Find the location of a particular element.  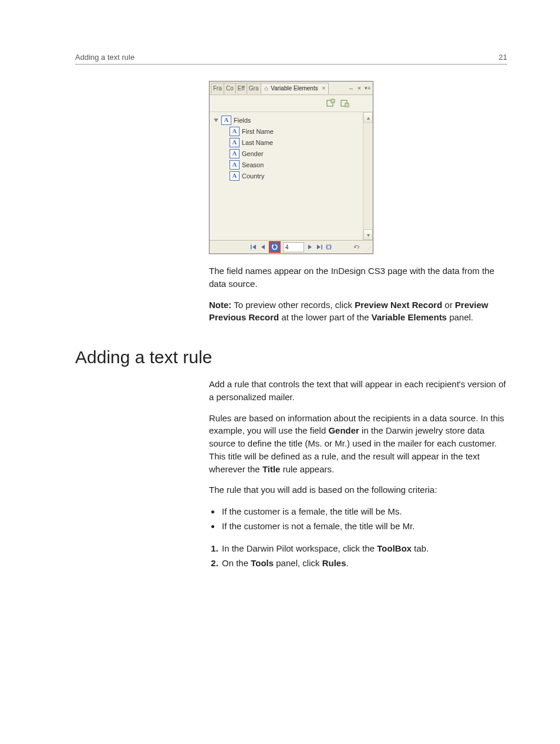

add-field-icon is located at coordinates (330, 103).